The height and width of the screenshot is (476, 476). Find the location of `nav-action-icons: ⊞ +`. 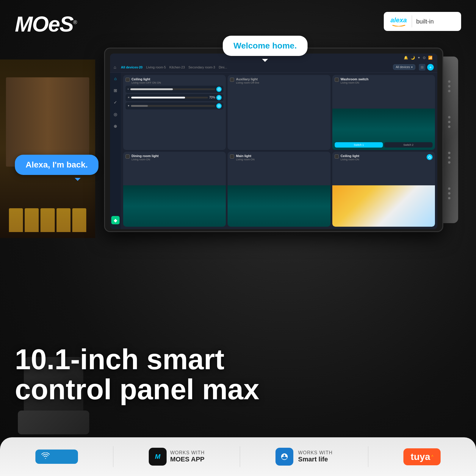

nav-action-icons: ⊞ + is located at coordinates (426, 67).